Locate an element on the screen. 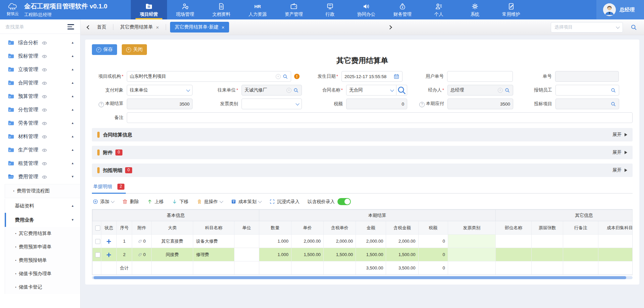  sidebar-group-基础资料: 基础资料▲ is located at coordinates (42, 206).